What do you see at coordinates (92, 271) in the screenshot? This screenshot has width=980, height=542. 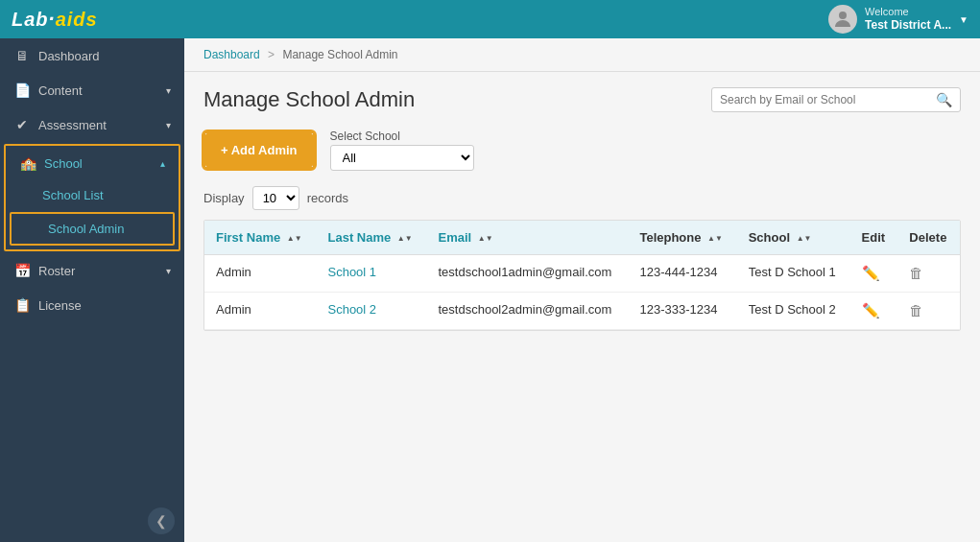 I see `sidebar-item-roster: 📅 Roster ▾` at bounding box center [92, 271].